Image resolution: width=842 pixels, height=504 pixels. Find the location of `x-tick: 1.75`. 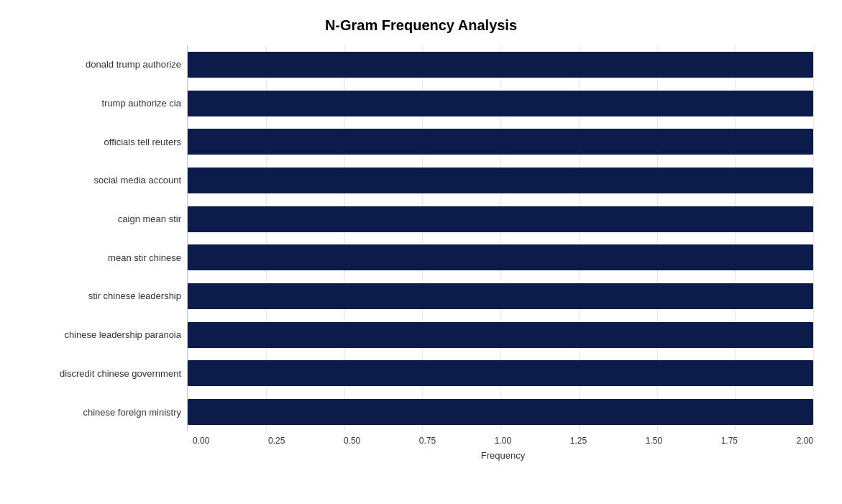

x-tick: 1.75 is located at coordinates (729, 441).